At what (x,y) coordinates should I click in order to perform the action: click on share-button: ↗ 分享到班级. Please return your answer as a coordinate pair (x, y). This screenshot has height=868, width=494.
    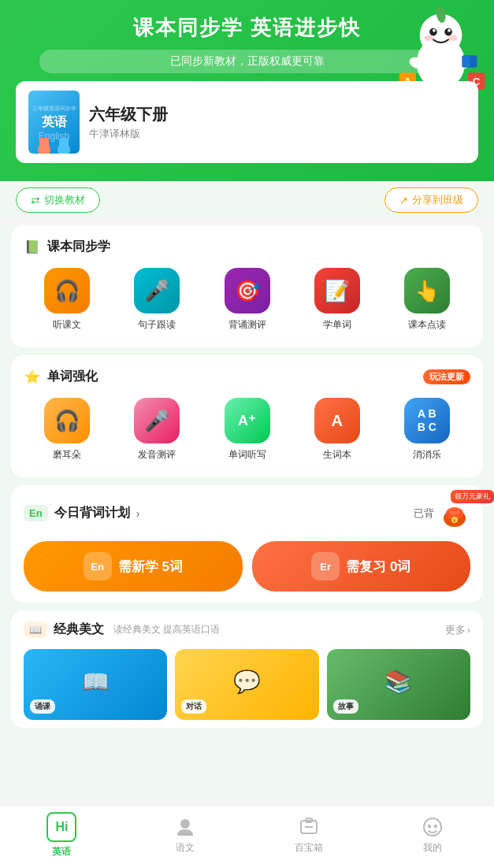
    Looking at the image, I should click on (432, 200).